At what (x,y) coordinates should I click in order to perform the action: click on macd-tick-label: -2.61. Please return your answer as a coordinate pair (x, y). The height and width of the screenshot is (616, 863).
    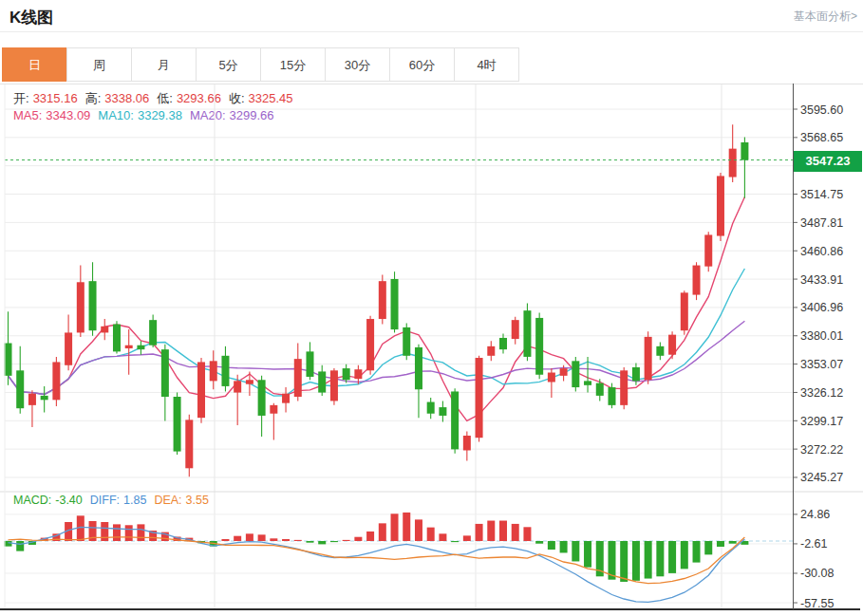
    Looking at the image, I should click on (815, 544).